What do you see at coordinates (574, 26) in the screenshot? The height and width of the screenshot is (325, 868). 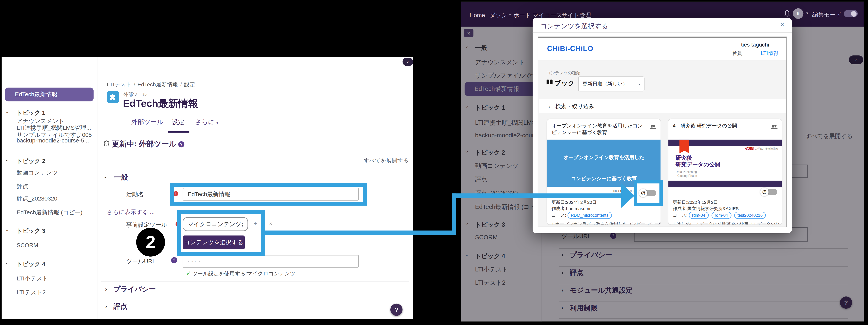 I see `modal-title: コンテンツを選択する` at bounding box center [574, 26].